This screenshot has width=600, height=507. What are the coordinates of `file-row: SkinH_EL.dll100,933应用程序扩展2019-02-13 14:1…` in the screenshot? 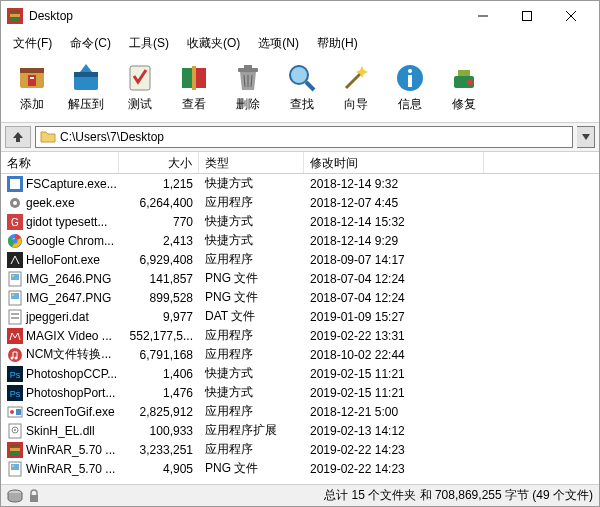 It's located at (300, 430).